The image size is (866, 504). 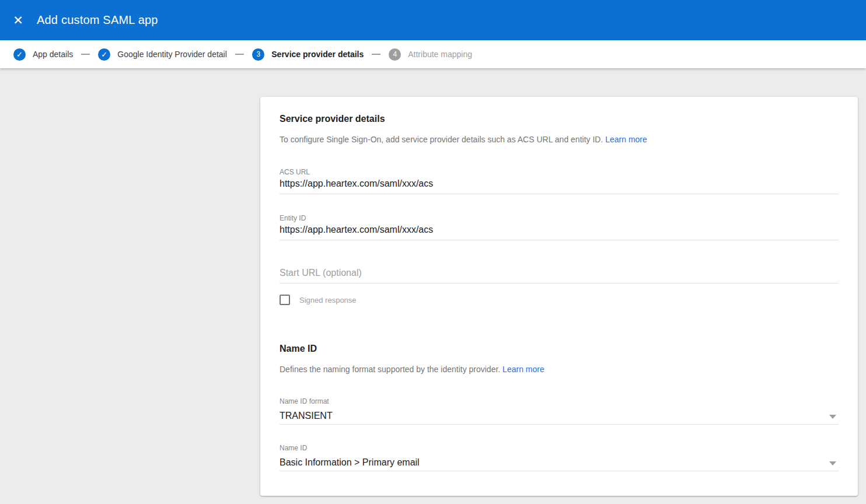 I want to click on entity-id-label: Entity ID, so click(x=559, y=218).